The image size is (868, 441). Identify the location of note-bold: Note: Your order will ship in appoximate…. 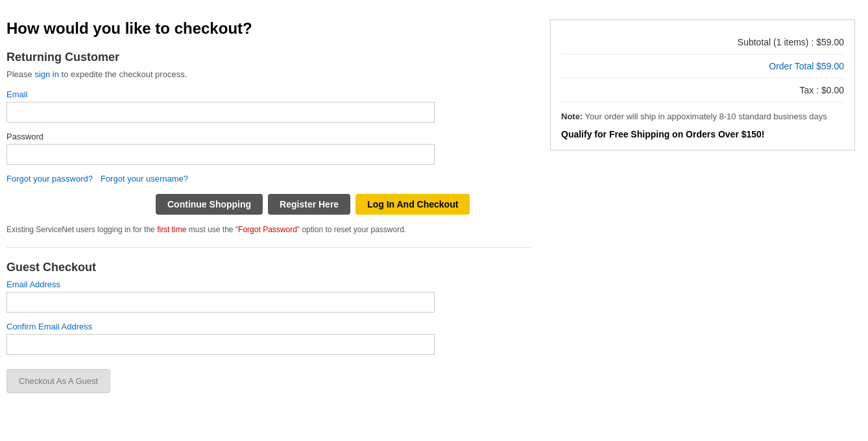
(694, 117).